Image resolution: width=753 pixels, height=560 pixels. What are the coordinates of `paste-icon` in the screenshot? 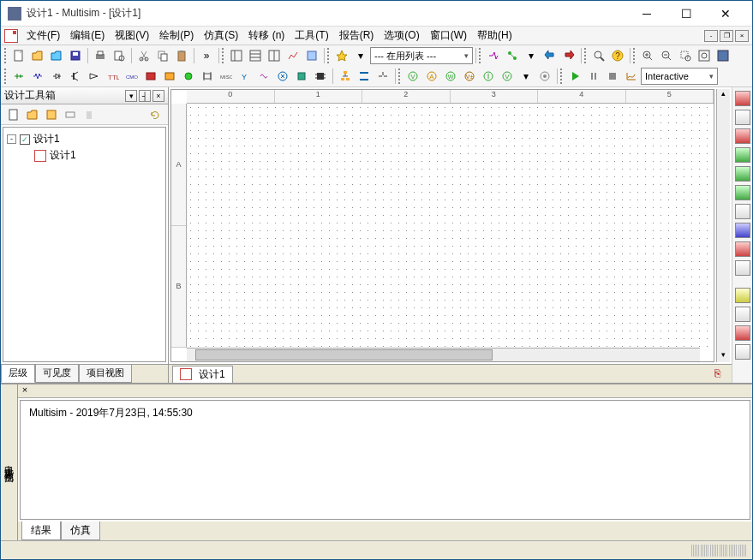 It's located at (182, 56).